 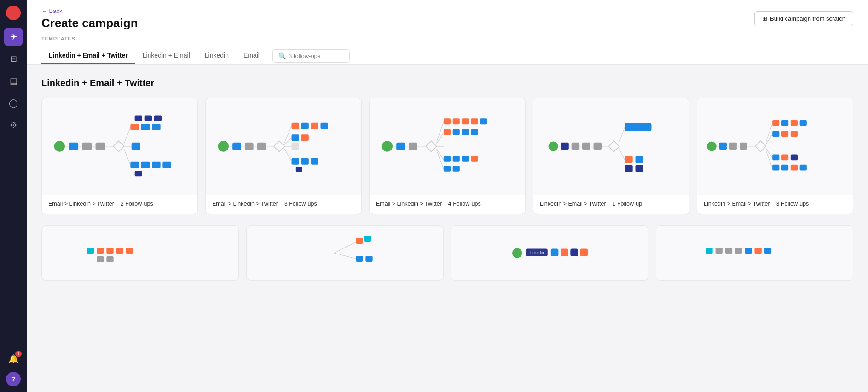 What do you see at coordinates (804, 18) in the screenshot?
I see `build-campaign-button: ⊞ Build campaign from scratch` at bounding box center [804, 18].